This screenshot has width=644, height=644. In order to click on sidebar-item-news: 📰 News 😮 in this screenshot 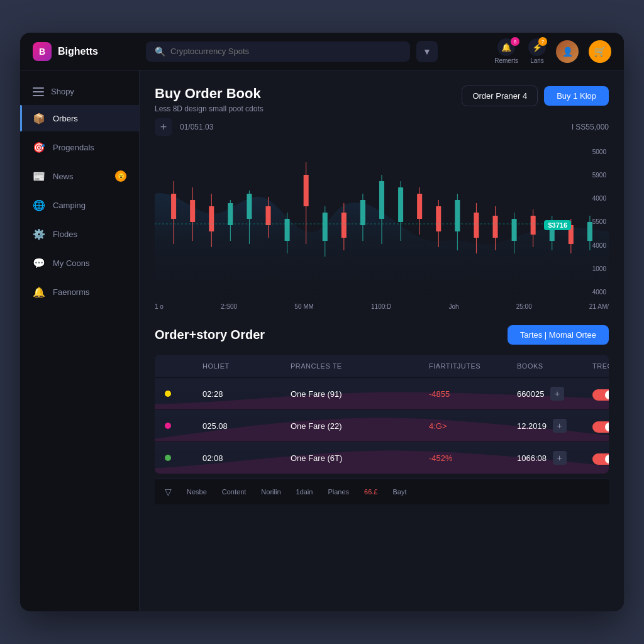, I will do `click(79, 176)`.